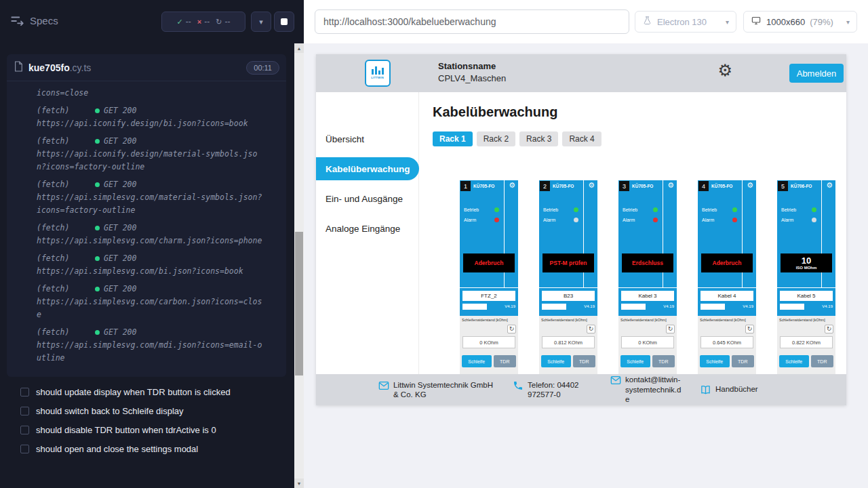 This screenshot has width=868, height=488. What do you see at coordinates (299, 304) in the screenshot?
I see `scrollbar-thumb` at bounding box center [299, 304].